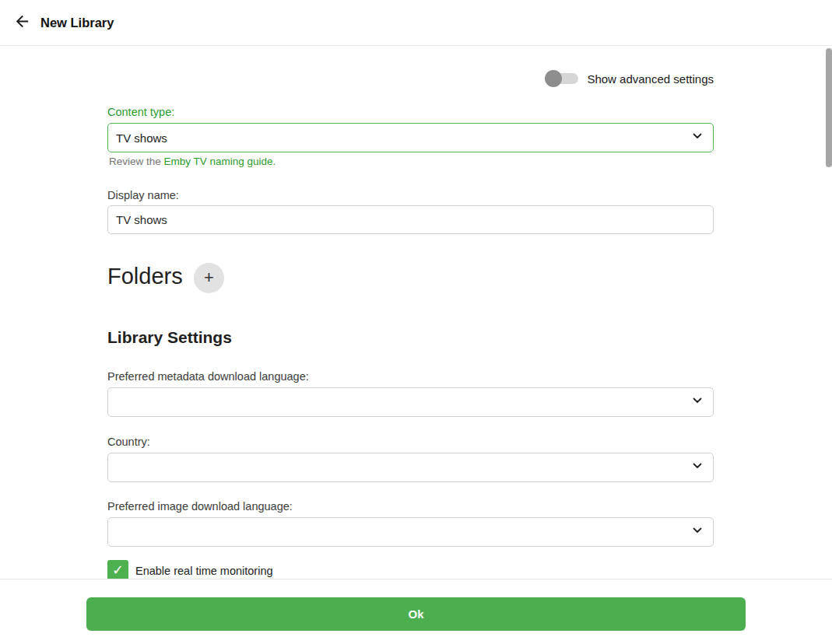  I want to click on show-advanced-settings-toggle, so click(562, 79).